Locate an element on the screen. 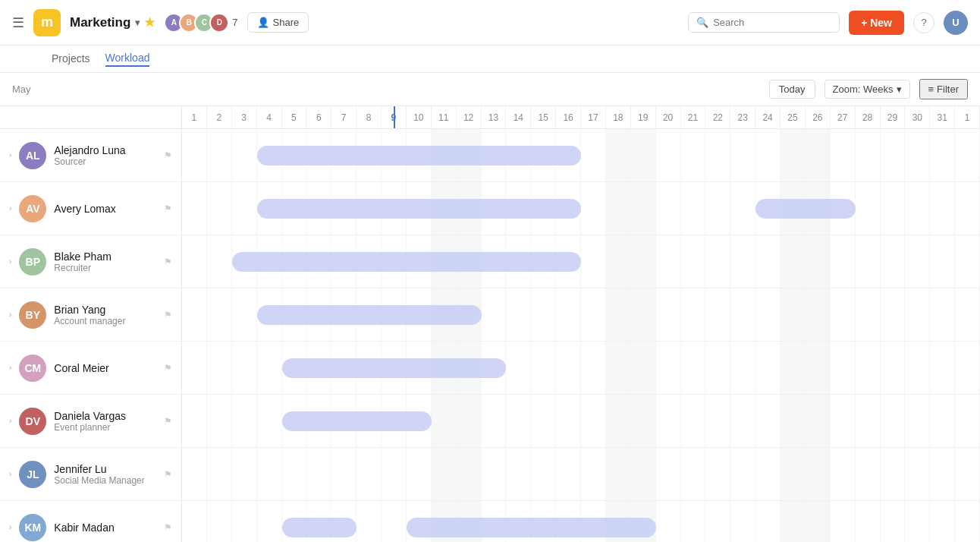 This screenshot has height=542, width=980. tab-projects: Projects is located at coordinates (71, 59).